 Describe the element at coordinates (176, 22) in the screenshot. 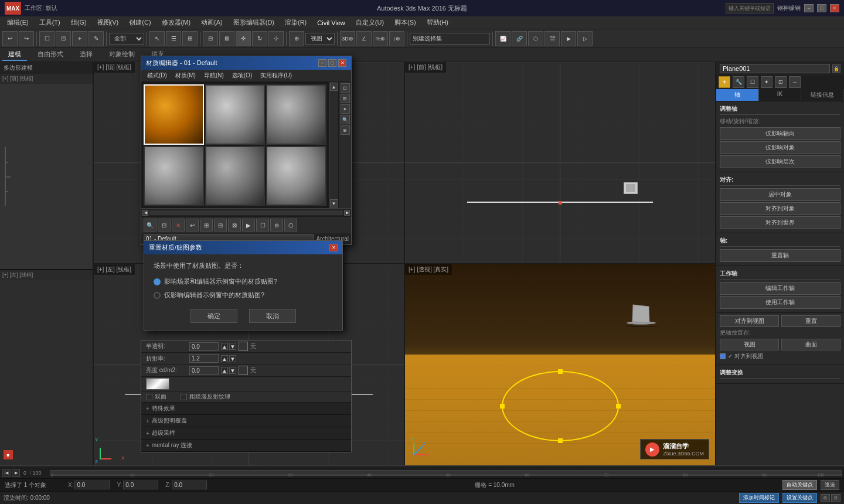

I see `menu-modifier: 修改器(M)` at that location.